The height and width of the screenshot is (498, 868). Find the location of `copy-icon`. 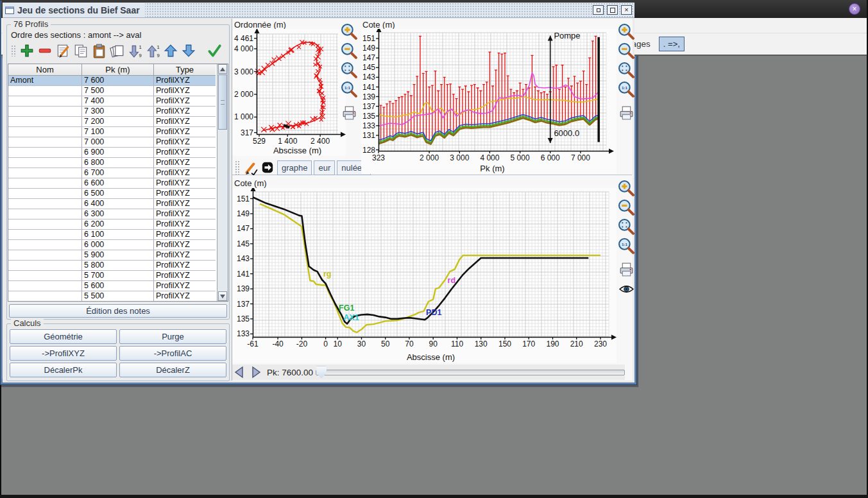

copy-icon is located at coordinates (81, 51).